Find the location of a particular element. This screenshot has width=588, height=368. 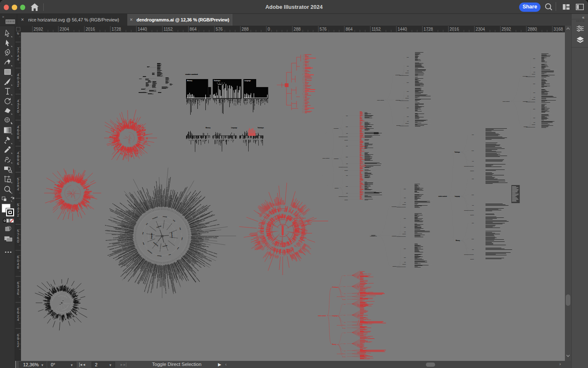

svg-text: 1728 is located at coordinates (117, 29).